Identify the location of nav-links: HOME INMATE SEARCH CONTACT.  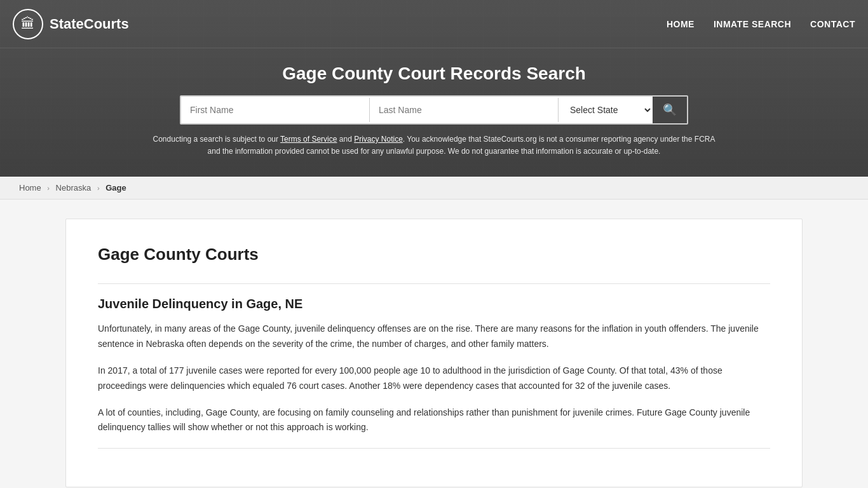
(761, 24).